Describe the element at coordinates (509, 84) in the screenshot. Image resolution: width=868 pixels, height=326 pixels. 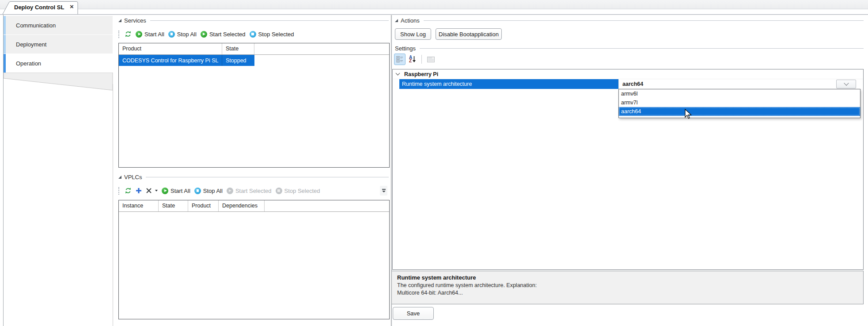
I see `property-name-cell: Runtime system architecture` at that location.